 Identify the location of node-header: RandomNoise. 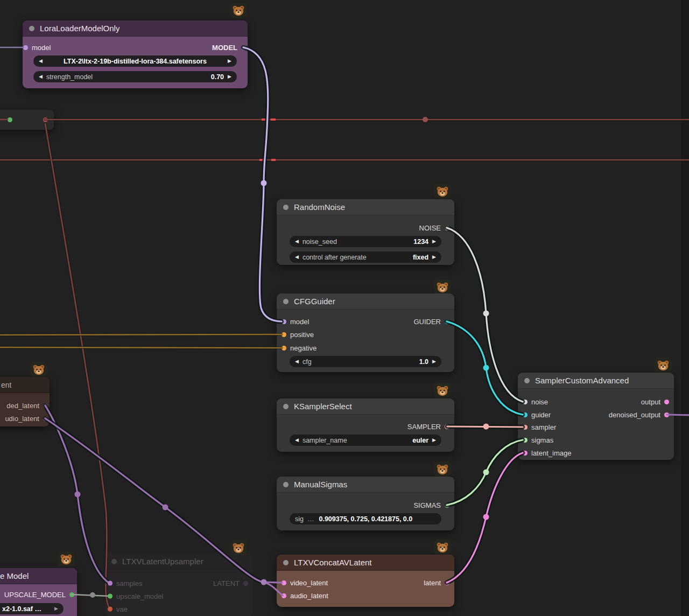
(365, 207).